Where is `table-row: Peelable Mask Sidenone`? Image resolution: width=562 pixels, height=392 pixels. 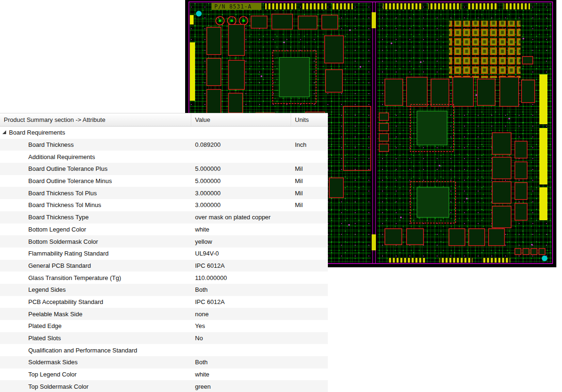
table-row: Peelable Mask Sidenone is located at coordinates (164, 314).